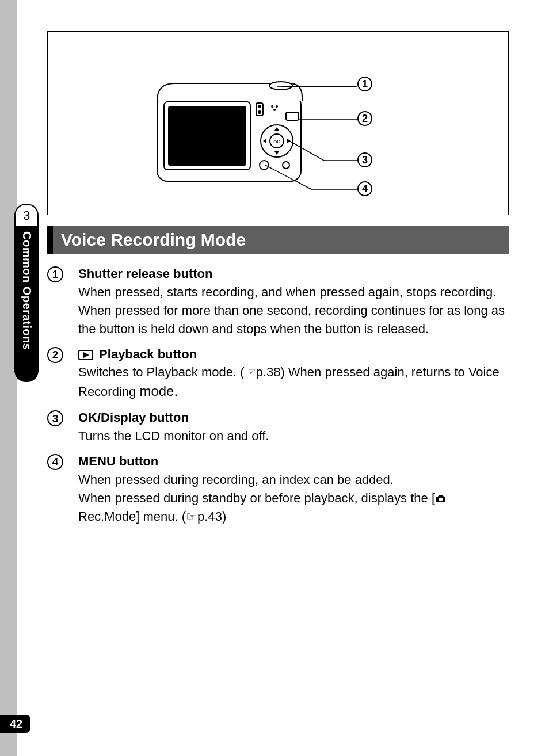  What do you see at coordinates (250, 372) in the screenshot?
I see `ref-icon: ☞` at bounding box center [250, 372].